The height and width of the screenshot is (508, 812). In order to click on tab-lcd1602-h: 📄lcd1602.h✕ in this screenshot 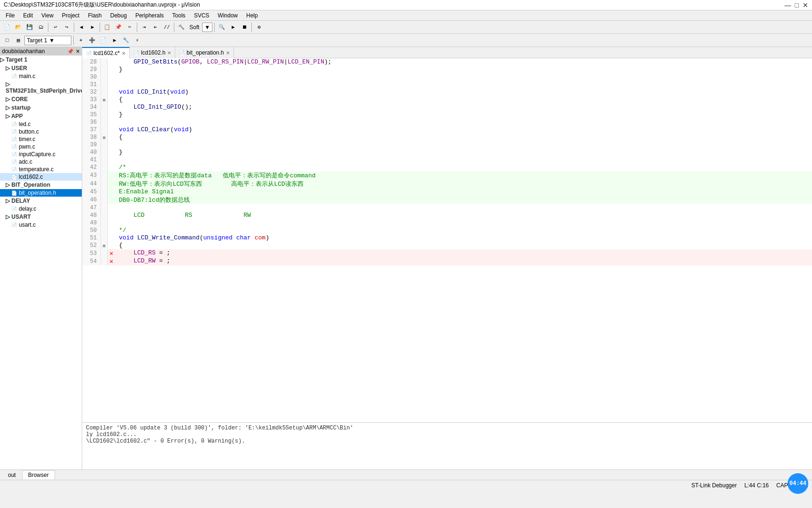, I will do `click(152, 53)`.